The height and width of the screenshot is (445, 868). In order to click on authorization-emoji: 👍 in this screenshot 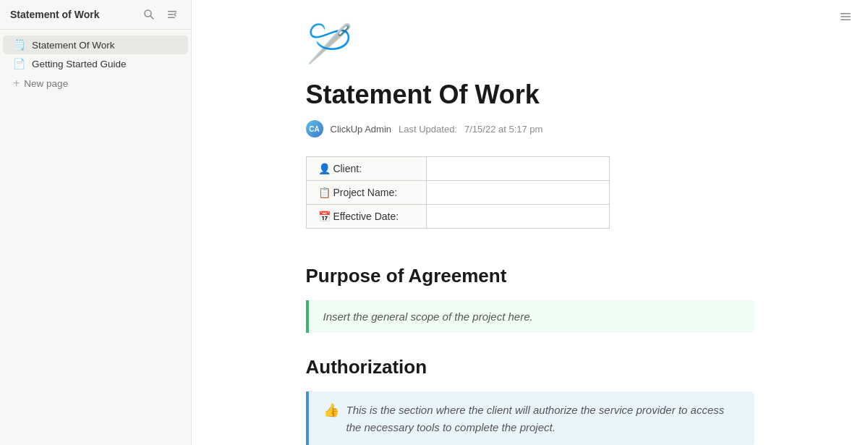, I will do `click(331, 410)`.